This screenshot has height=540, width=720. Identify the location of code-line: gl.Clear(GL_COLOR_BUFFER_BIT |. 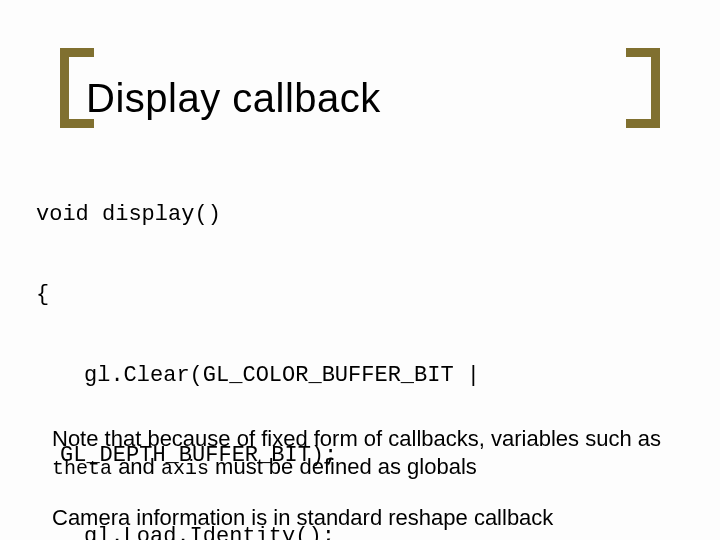
(298, 376).